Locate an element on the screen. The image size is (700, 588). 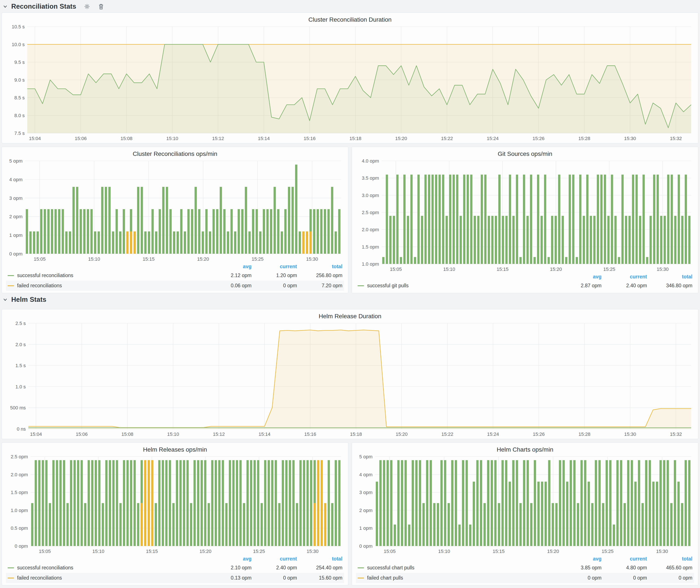
chevron-down-icon is located at coordinates (5, 300).